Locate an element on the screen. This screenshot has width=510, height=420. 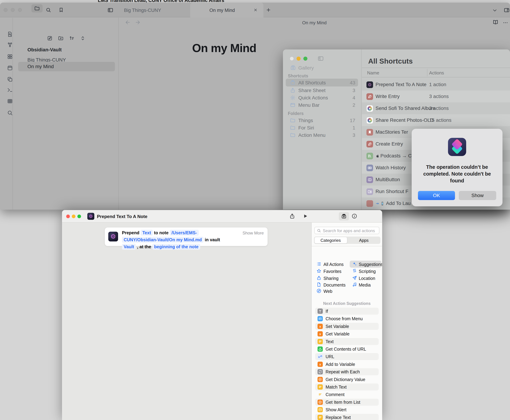
category-favorites: Favorites is located at coordinates (333, 271).